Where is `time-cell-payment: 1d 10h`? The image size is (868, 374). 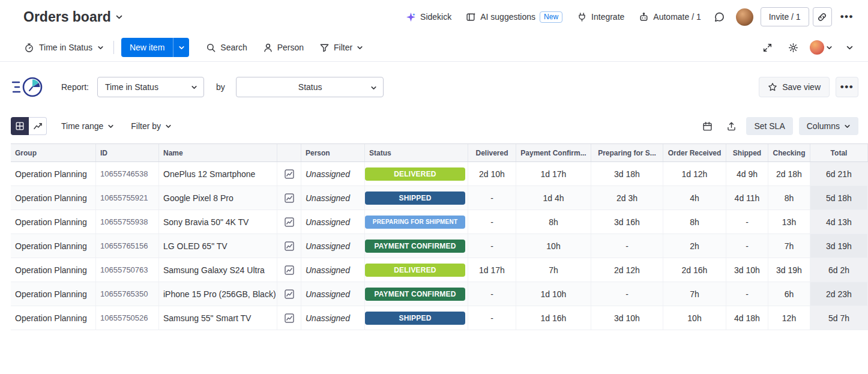 time-cell-payment: 1d 10h is located at coordinates (553, 294).